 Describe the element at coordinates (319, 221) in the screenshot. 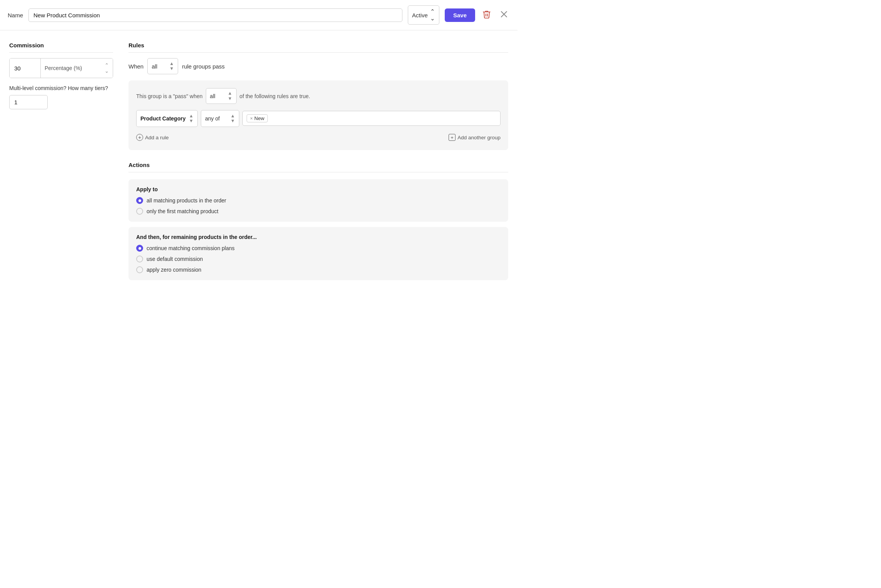

I see `actions-section: Actions Apply to all matching products i…` at that location.